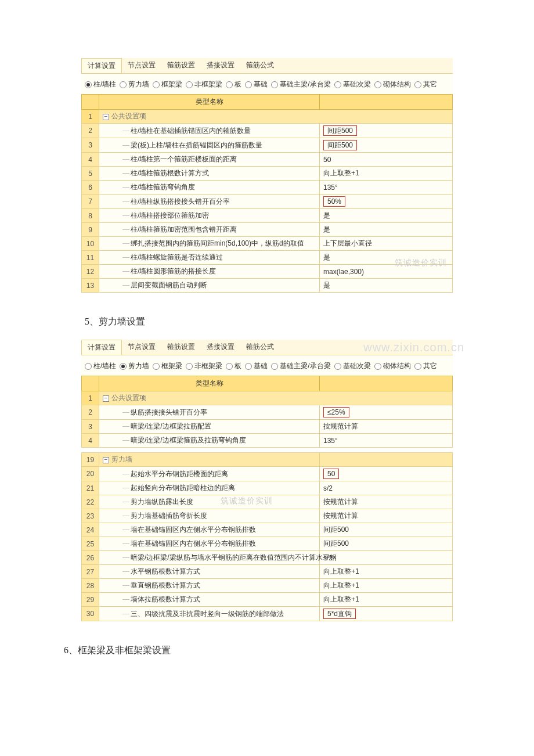 The image size is (534, 756). Describe the element at coordinates (267, 488) in the screenshot. I see `table-row: 21—起始竖向分布钢筋距暗柱边的距离s/2` at that location.